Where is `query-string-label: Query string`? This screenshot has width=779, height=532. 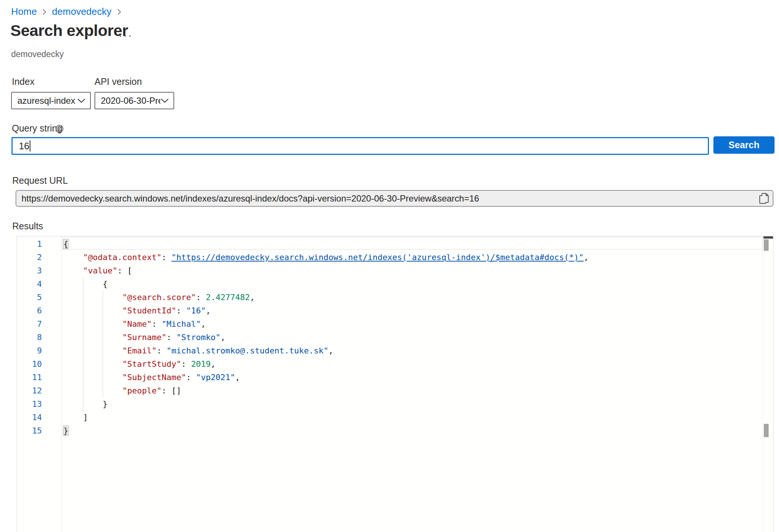
query-string-label: Query string is located at coordinates (37, 128).